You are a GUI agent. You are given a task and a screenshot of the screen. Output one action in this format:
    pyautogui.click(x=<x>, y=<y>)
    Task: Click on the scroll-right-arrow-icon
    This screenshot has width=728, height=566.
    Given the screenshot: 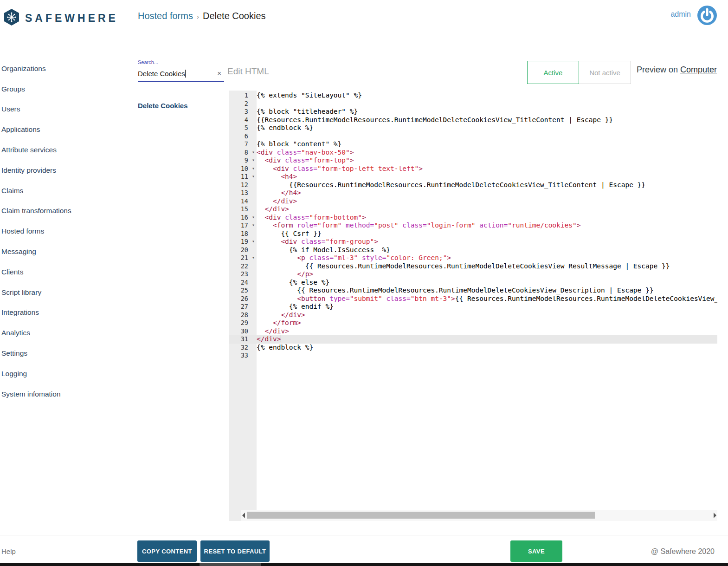 What is the action you would take?
    pyautogui.click(x=715, y=515)
    